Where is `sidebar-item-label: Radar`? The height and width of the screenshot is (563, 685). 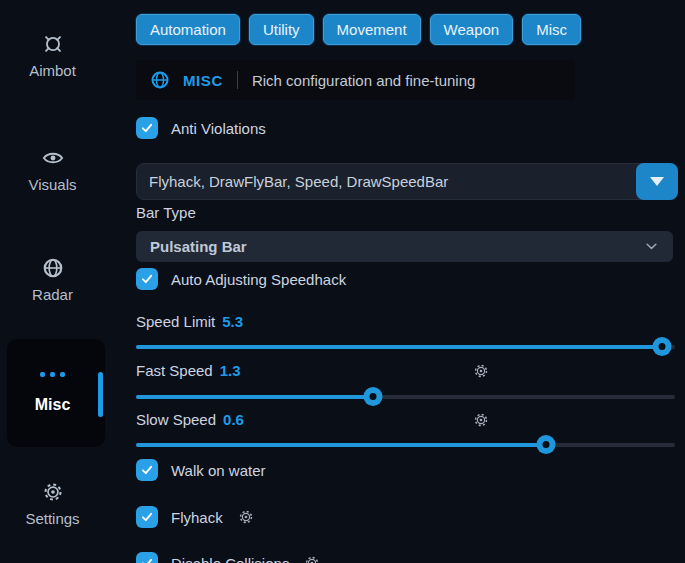
sidebar-item-label: Radar is located at coordinates (52, 294).